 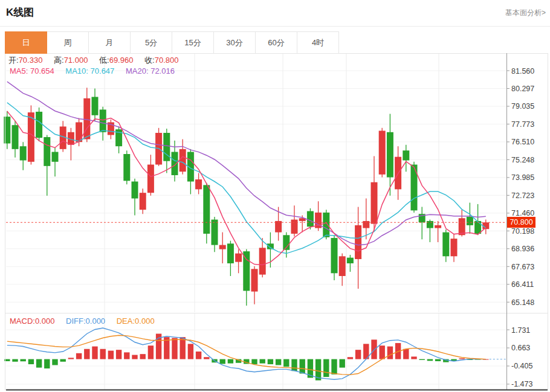 I want to click on diff-value: DIFF:0.000, so click(x=86, y=321).